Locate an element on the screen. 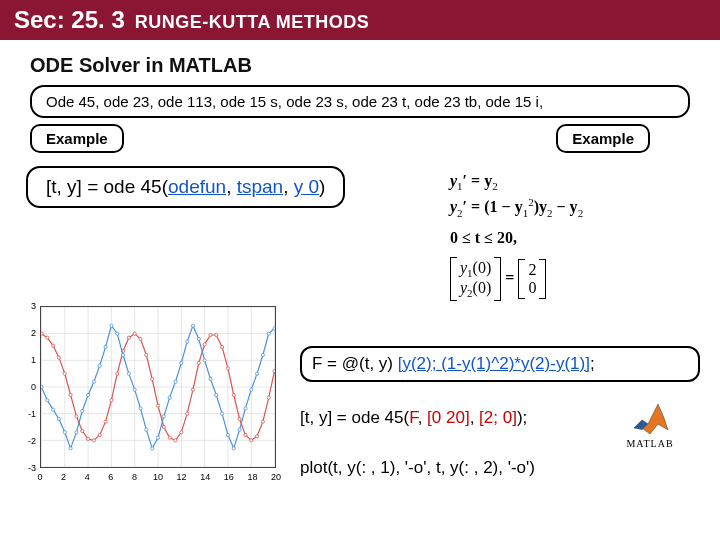  example-labels-row: Example Example is located at coordinates (360, 140).